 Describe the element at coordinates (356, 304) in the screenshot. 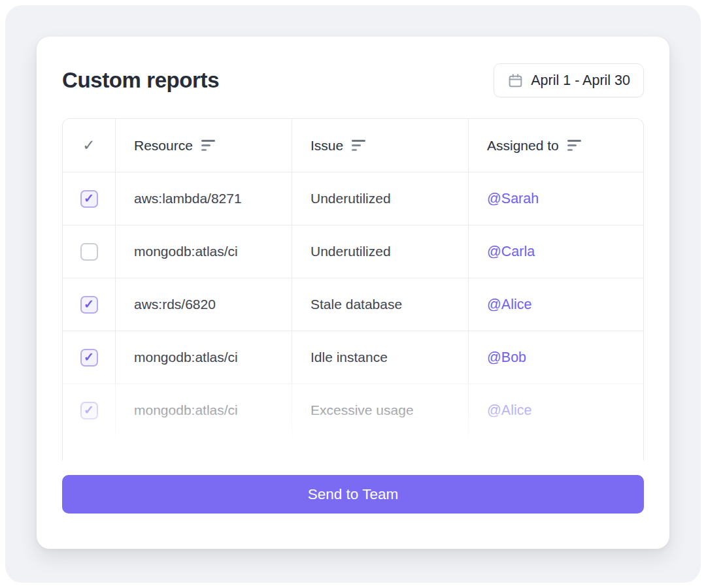

I see `issue-value: Stale database` at that location.